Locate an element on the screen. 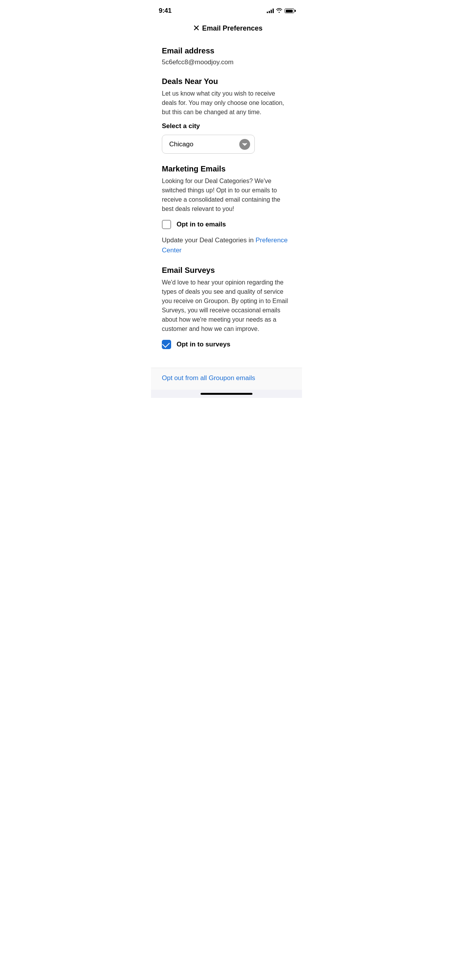 Image resolution: width=453 pixels, height=980 pixels. status-icons is located at coordinates (280, 11).